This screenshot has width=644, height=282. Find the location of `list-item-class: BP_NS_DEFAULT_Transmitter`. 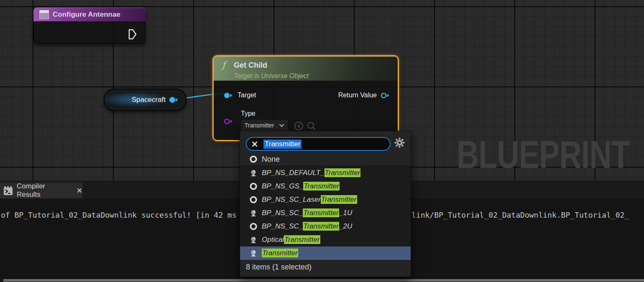

list-item-class: BP_NS_DEFAULT_Transmitter is located at coordinates (325, 173).